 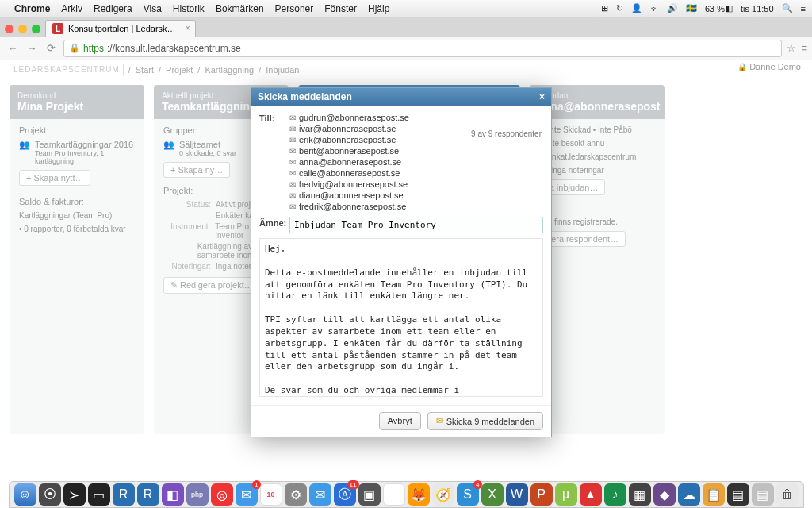 I want to click on send-button: ✉ Skicka 9 meddelanden, so click(x=485, y=421).